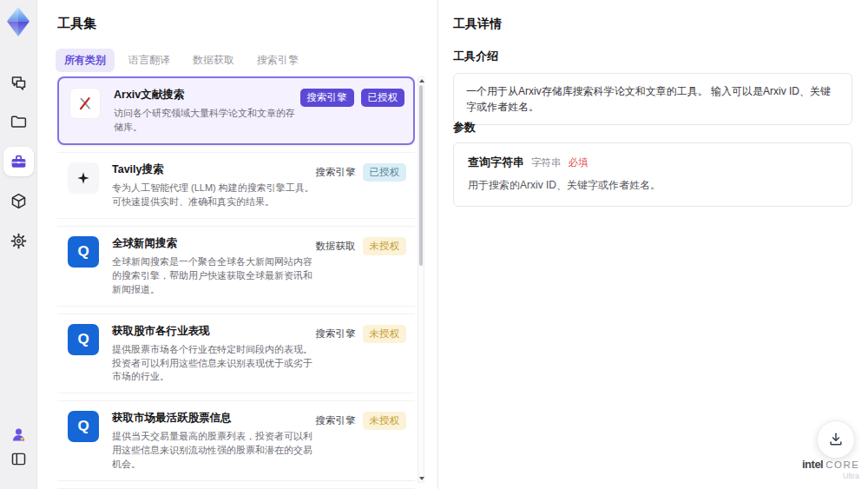 The width and height of the screenshot is (868, 489). Describe the element at coordinates (831, 477) in the screenshot. I see `ultra-wordmark: Ultra` at that location.